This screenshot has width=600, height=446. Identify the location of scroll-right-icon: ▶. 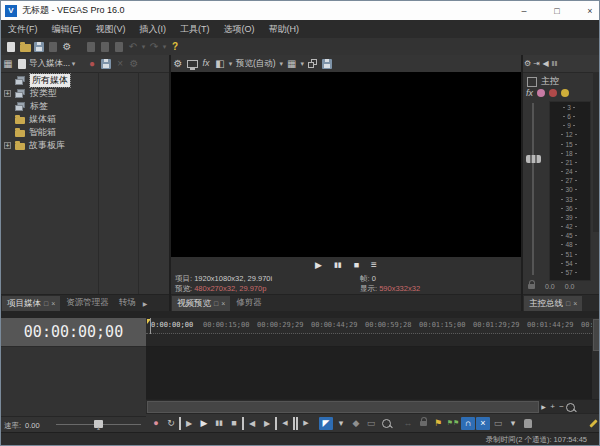
(544, 407).